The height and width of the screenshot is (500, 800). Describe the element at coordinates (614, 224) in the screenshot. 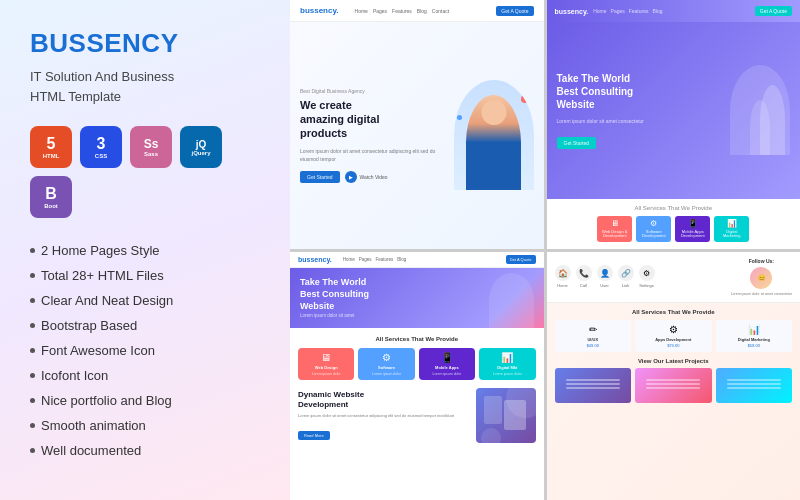

I see `service-web-icon: 🖥` at that location.